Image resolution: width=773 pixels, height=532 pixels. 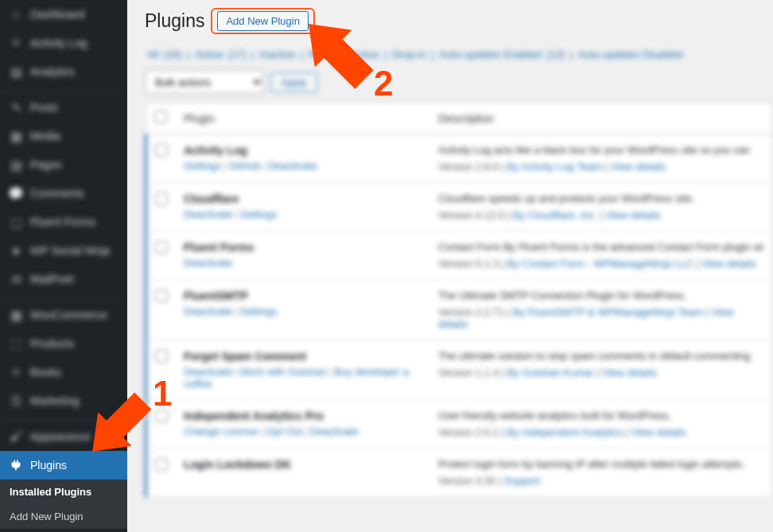 What do you see at coordinates (460, 371) in the screenshot?
I see `table-row: Forget Spam Comment Deactivate|Work with…` at bounding box center [460, 371].